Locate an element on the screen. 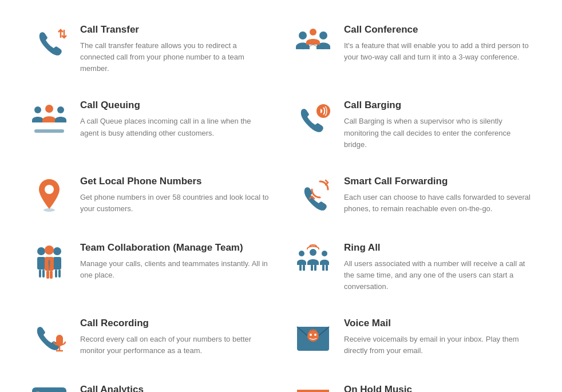 This screenshot has height=392, width=562. voice-mail-title: Voice Mail is located at coordinates (438, 323).